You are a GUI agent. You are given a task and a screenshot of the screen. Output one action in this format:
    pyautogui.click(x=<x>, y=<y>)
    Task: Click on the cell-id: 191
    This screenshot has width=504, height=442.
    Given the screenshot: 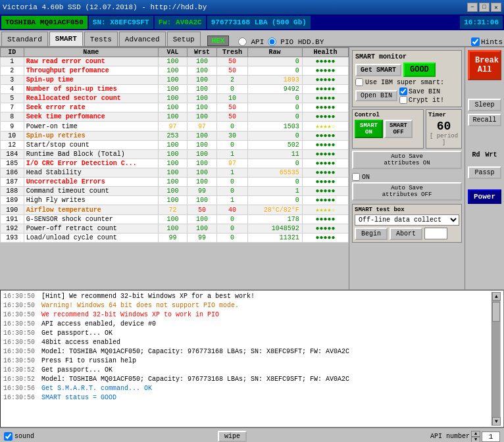 What is the action you would take?
    pyautogui.click(x=13, y=220)
    